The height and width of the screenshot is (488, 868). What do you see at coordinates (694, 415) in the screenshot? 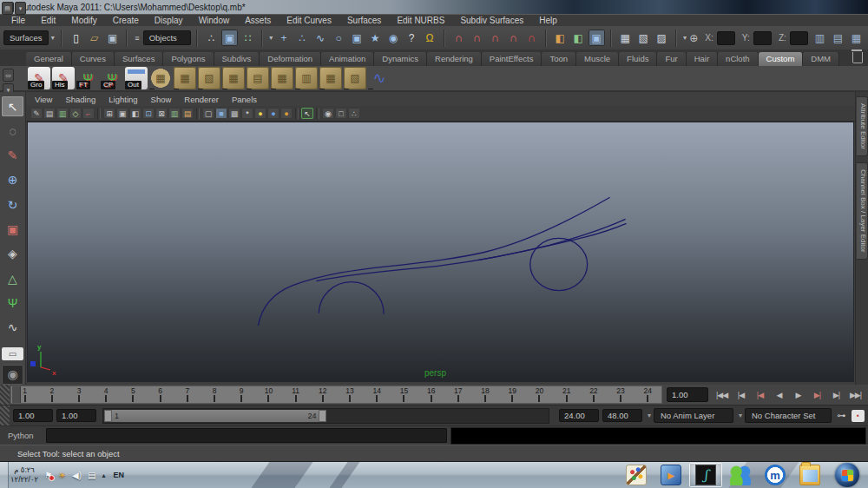
I see `anim-layer-combo: No Anim Layer` at bounding box center [694, 415].